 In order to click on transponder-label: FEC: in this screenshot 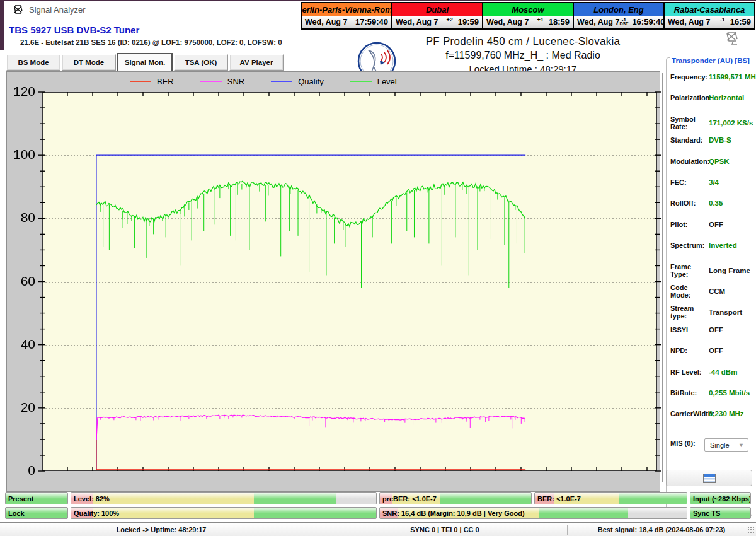, I will do `click(689, 182)`.